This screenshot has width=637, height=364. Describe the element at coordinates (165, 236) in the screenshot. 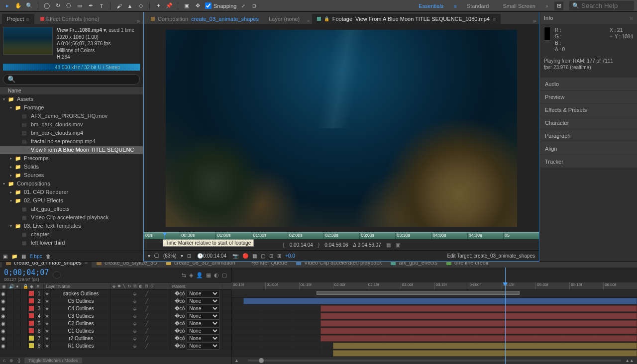

I see `ruler-cti` at that location.